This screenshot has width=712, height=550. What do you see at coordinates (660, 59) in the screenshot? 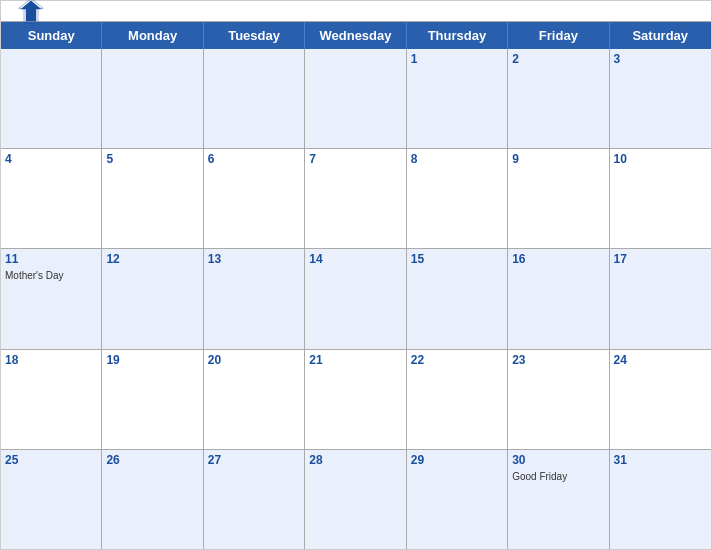
I see `day-number: 3` at bounding box center [660, 59].